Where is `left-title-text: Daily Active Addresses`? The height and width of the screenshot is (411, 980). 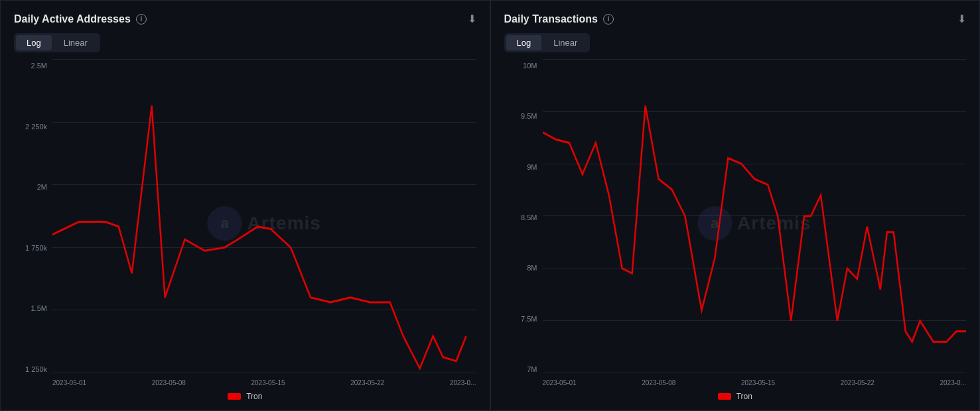 left-title-text: Daily Active Addresses is located at coordinates (72, 19).